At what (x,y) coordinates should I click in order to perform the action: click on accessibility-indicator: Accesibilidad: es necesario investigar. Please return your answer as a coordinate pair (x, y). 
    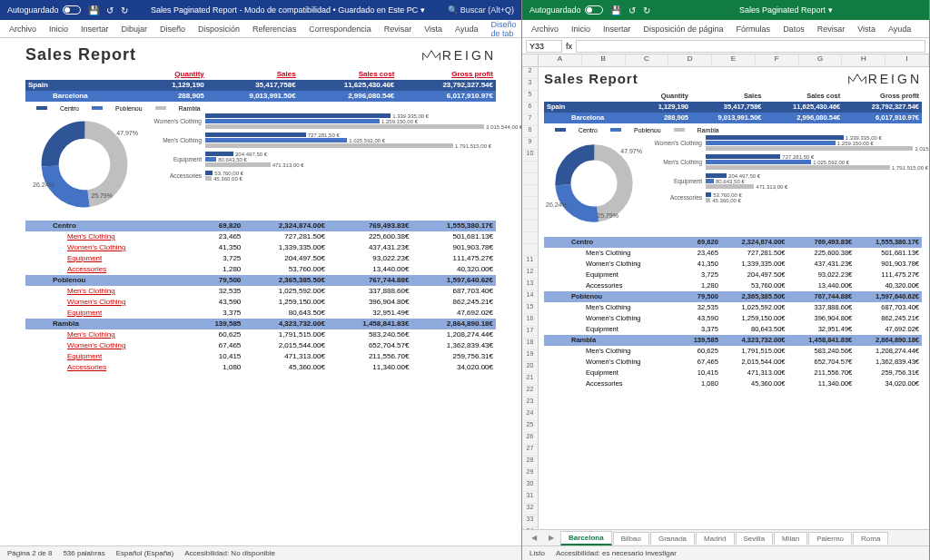
    Looking at the image, I should click on (616, 554).